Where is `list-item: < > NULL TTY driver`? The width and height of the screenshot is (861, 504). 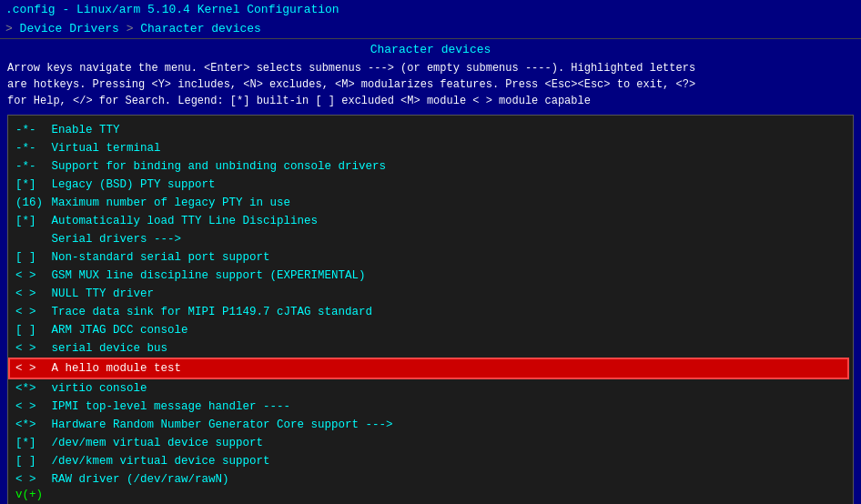 list-item: < > NULL TTY driver is located at coordinates (429, 294).